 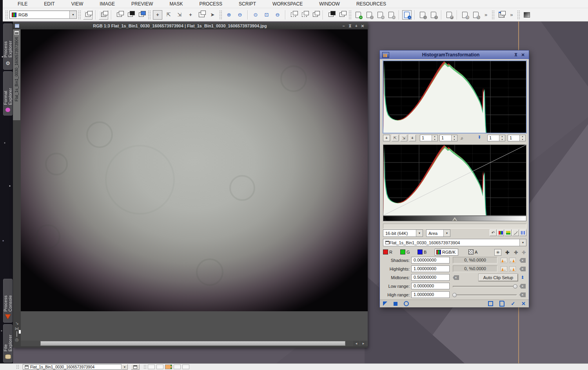 What do you see at coordinates (8, 47) in the screenshot?
I see `sidebar-tab-process-explorer: Process Explorer ⚙` at bounding box center [8, 47].